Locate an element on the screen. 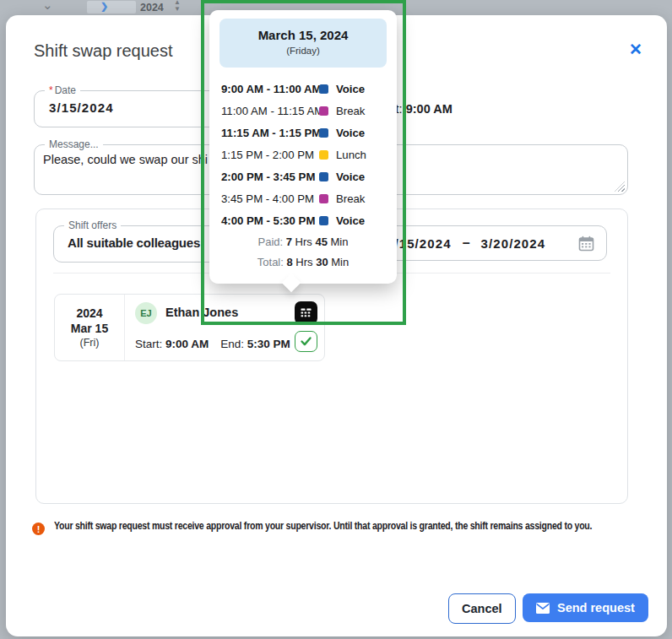 This screenshot has height=639, width=672. avatar: EJ is located at coordinates (146, 313).